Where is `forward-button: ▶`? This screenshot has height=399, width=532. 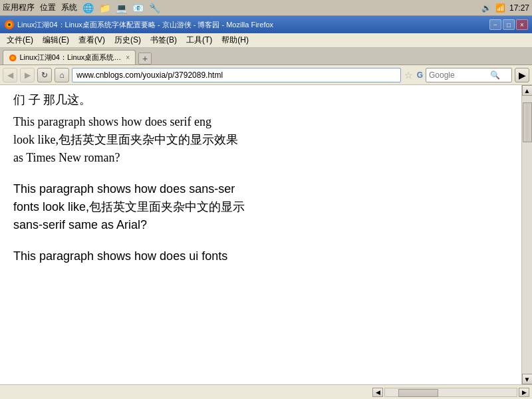 forward-button: ▶ is located at coordinates (27, 75).